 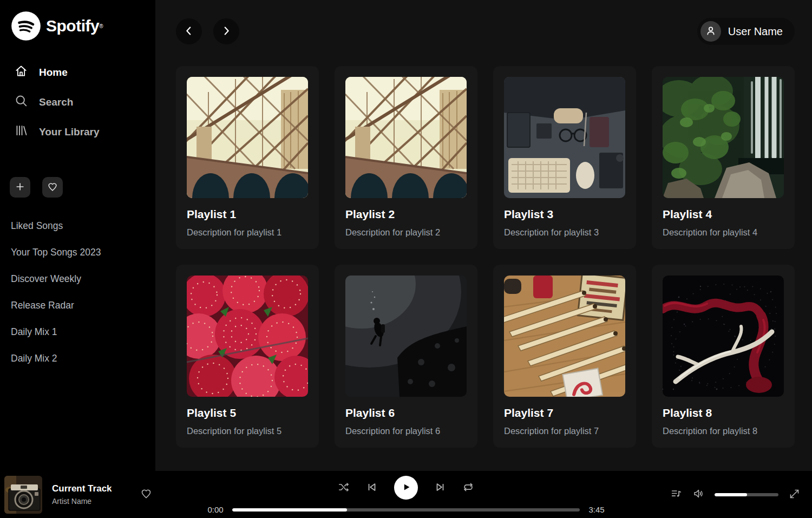 What do you see at coordinates (247, 336) in the screenshot?
I see `playlist-cover-strawberries` at bounding box center [247, 336].